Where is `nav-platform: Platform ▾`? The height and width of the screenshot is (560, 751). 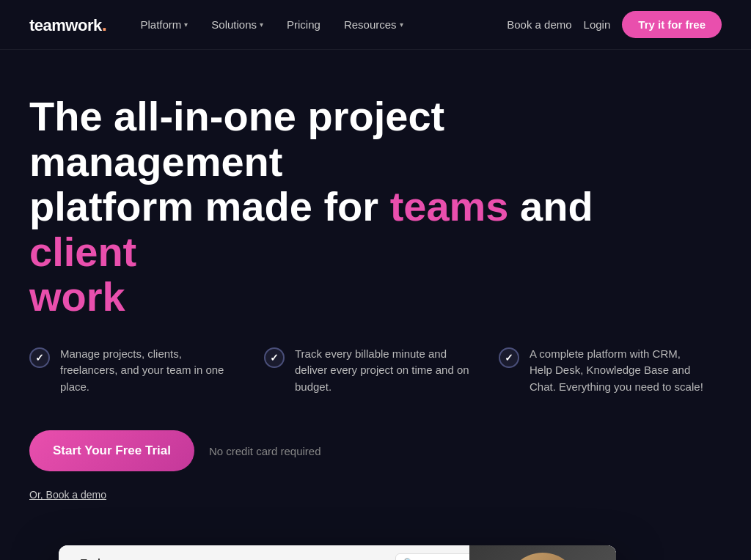 nav-platform: Platform ▾ is located at coordinates (164, 25).